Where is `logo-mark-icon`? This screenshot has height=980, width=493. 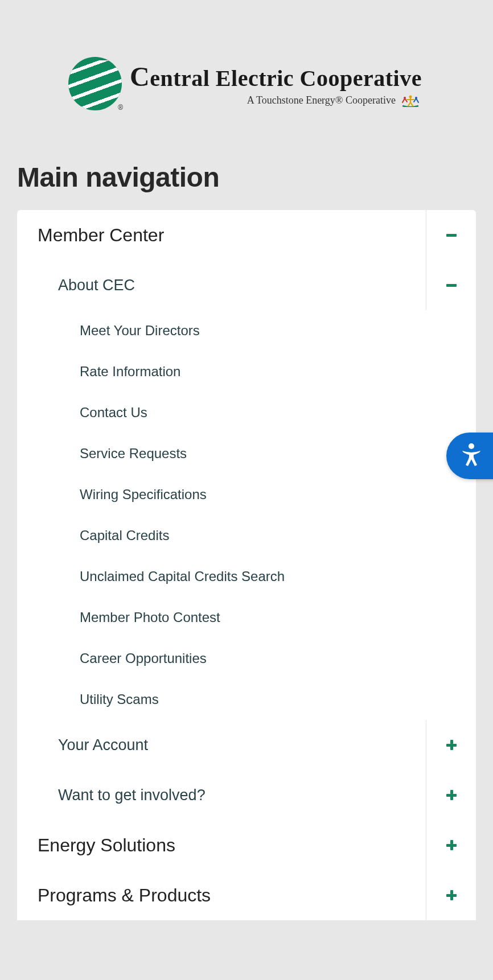 logo-mark-icon is located at coordinates (95, 84).